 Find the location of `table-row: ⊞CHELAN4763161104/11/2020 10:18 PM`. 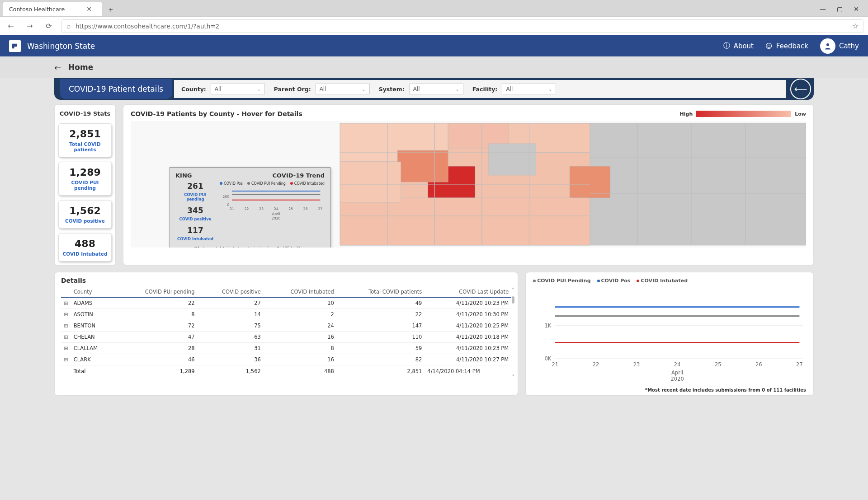

table-row: ⊞CHELAN4763161104/11/2020 10:18 PM is located at coordinates (286, 337).